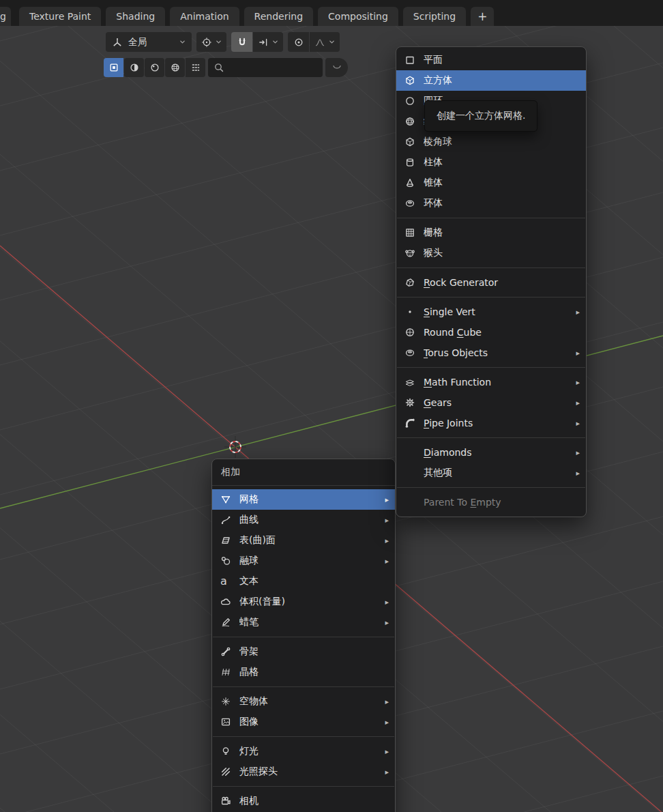  I want to click on mesh-menu-item-rock-generator: Rock Generator, so click(491, 282).